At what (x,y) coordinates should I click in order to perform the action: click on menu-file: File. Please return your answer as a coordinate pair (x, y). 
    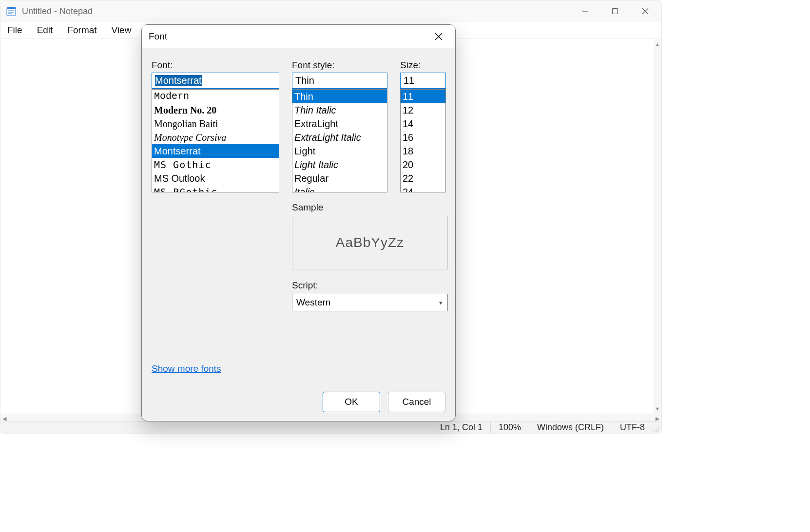
    Looking at the image, I should click on (15, 30).